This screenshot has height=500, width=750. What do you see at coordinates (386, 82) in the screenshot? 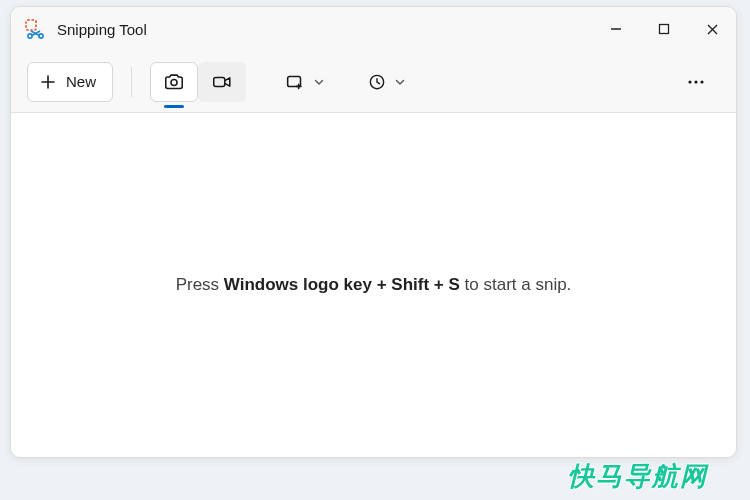
I see `delay-dropdown` at bounding box center [386, 82].